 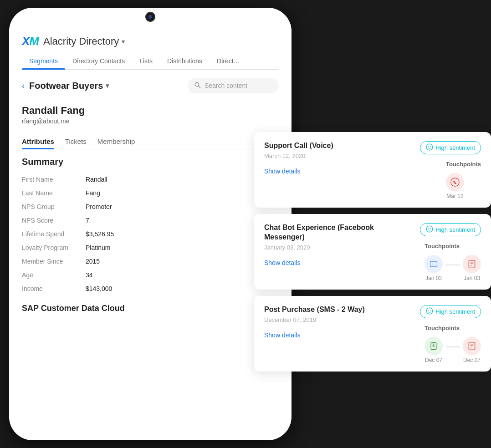 I want to click on search-icon, so click(x=198, y=86).